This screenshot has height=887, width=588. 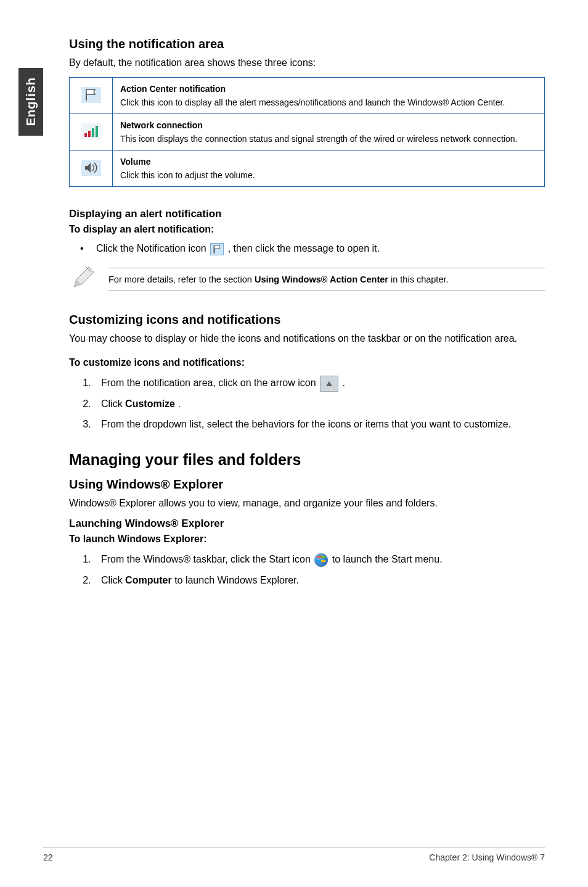 I want to click on section-heading-notification-area: Using the notification area, so click(x=307, y=44).